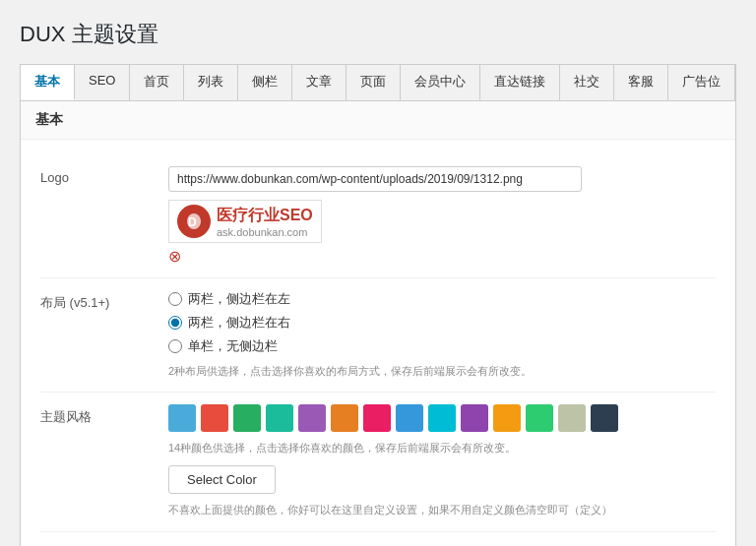 The width and height of the screenshot is (756, 546). What do you see at coordinates (442, 346) in the screenshot?
I see `layout-option-none: 单栏，无侧边栏` at bounding box center [442, 346].